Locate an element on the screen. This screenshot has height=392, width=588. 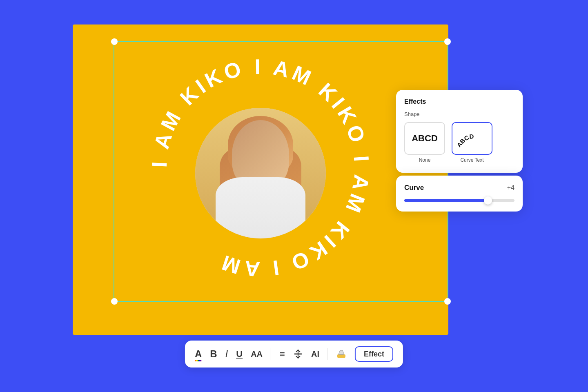
shape-card-curve: ABCD is located at coordinates (472, 138).